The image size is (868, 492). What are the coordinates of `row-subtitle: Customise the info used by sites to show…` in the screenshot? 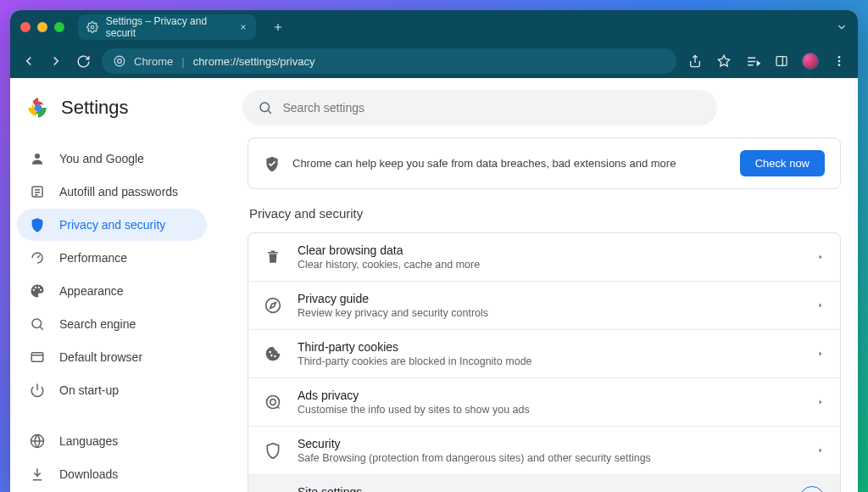 It's located at (549, 410).